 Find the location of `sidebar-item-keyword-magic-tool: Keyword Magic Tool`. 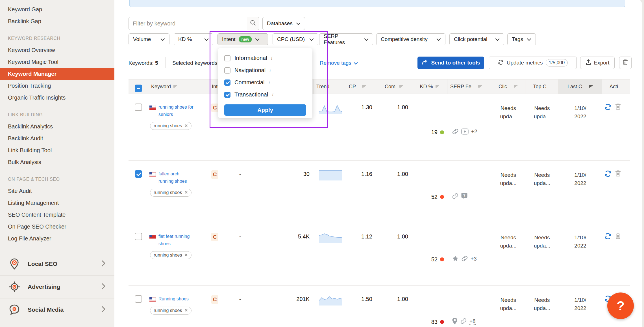

sidebar-item-keyword-magic-tool: Keyword Magic Tool is located at coordinates (57, 62).